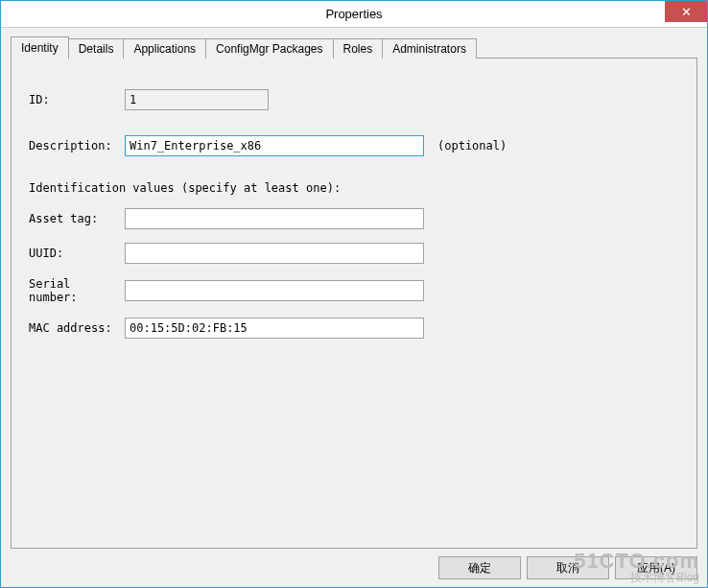 The width and height of the screenshot is (708, 588). Describe the element at coordinates (472, 146) in the screenshot. I see `optional-hint: (optional)` at that location.